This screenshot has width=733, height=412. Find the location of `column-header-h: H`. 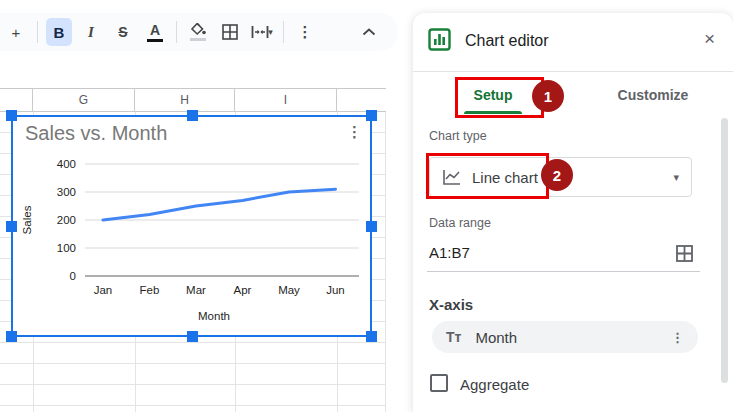

column-header-h: H is located at coordinates (185, 100).